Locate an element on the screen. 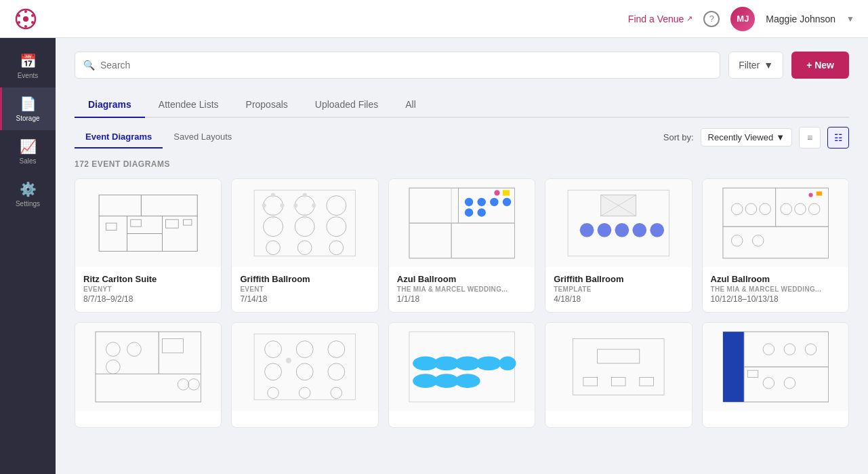 The height and width of the screenshot is (474, 868). sidebar-item-sales: 📈 Sales is located at coordinates (28, 152).